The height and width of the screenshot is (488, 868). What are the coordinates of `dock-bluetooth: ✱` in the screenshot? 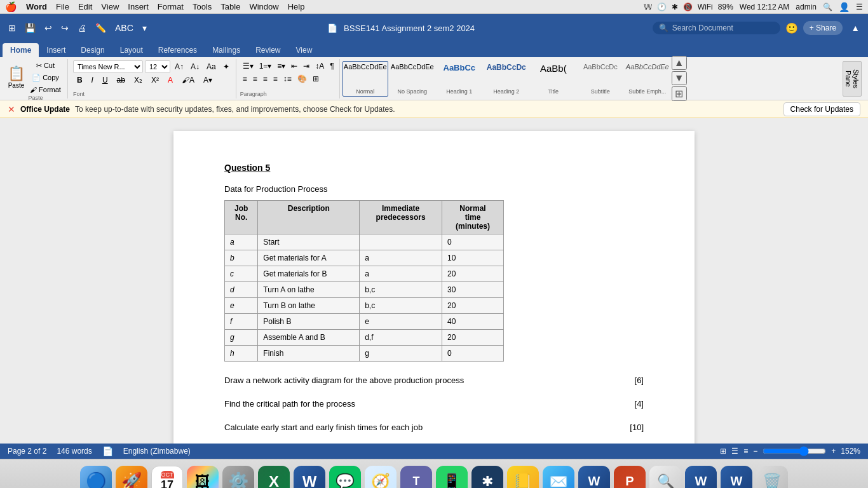 It's located at (487, 477).